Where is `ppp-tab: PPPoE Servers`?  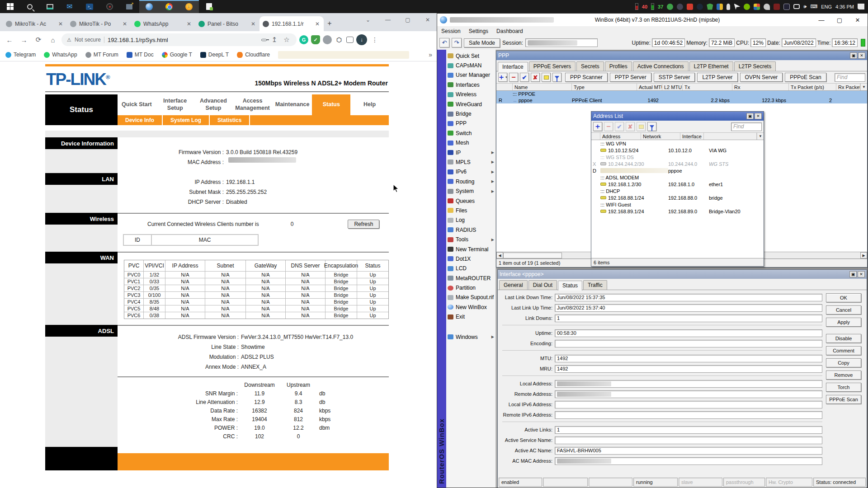
ppp-tab: PPPoE Servers is located at coordinates (552, 66).